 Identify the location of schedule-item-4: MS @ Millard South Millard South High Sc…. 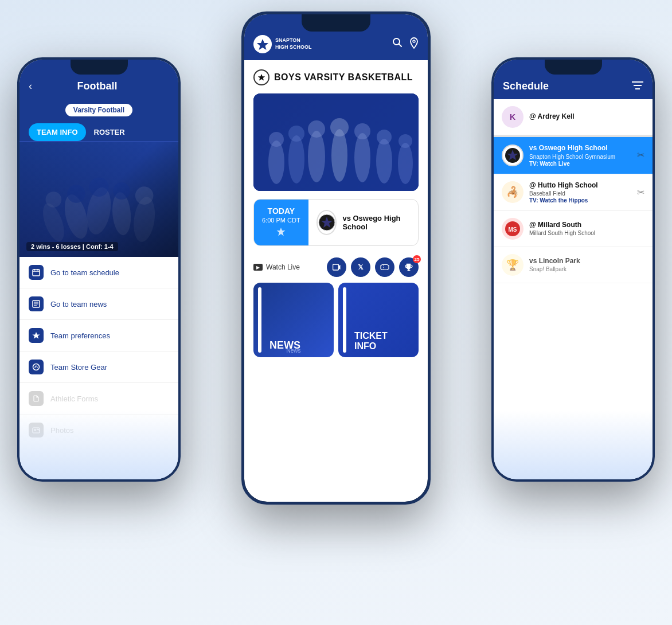
(573, 229).